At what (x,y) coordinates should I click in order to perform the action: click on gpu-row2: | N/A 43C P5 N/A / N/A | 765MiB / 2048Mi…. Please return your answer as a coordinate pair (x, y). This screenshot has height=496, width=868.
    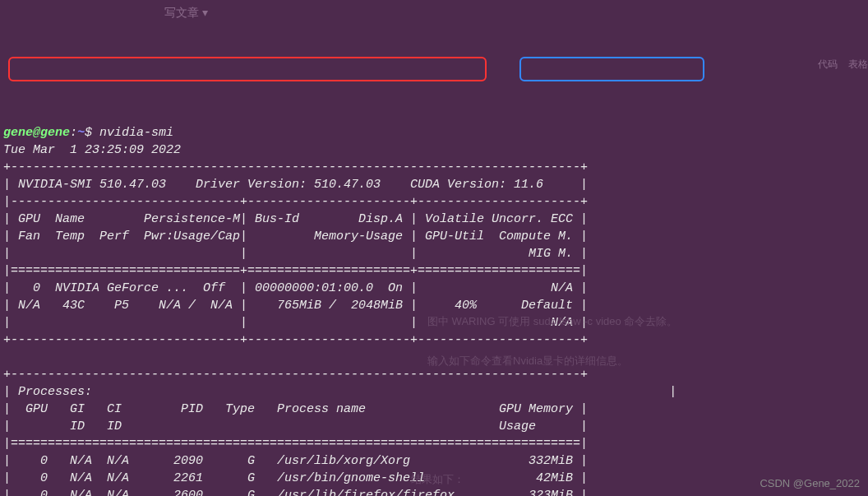
    Looking at the image, I should click on (296, 306).